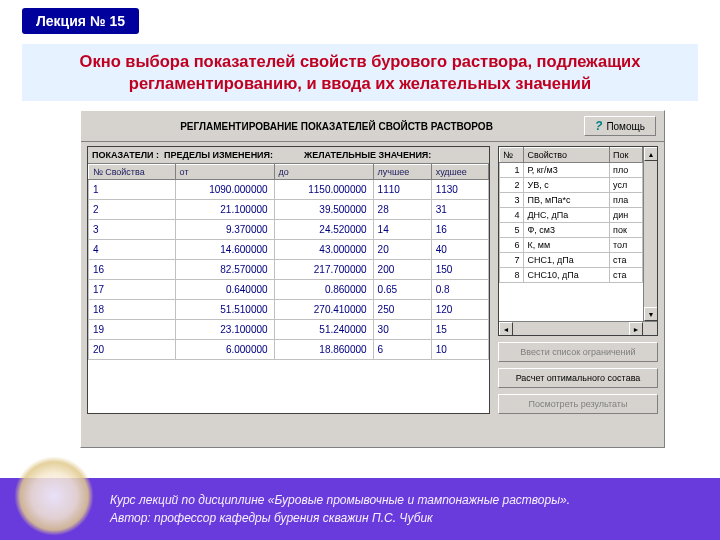  Describe the element at coordinates (224, 172) in the screenshot. I see `col-from: от` at that location.